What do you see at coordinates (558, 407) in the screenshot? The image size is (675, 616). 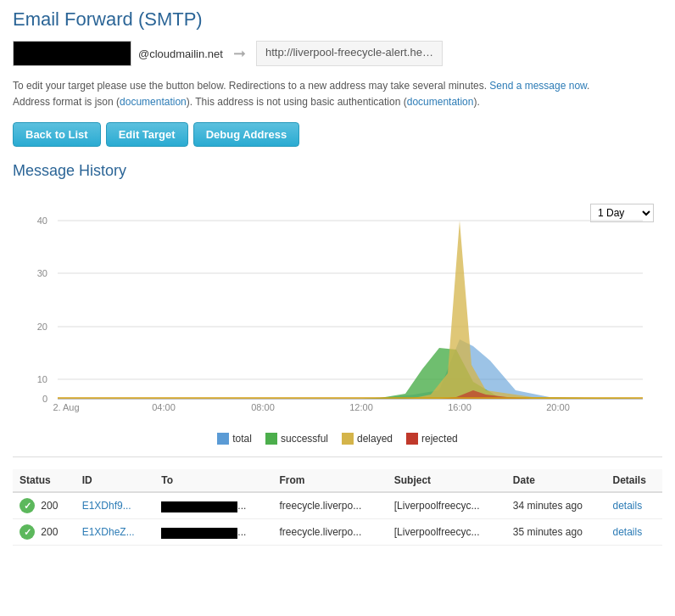 I see `svg-text: 20:00` at bounding box center [558, 407].